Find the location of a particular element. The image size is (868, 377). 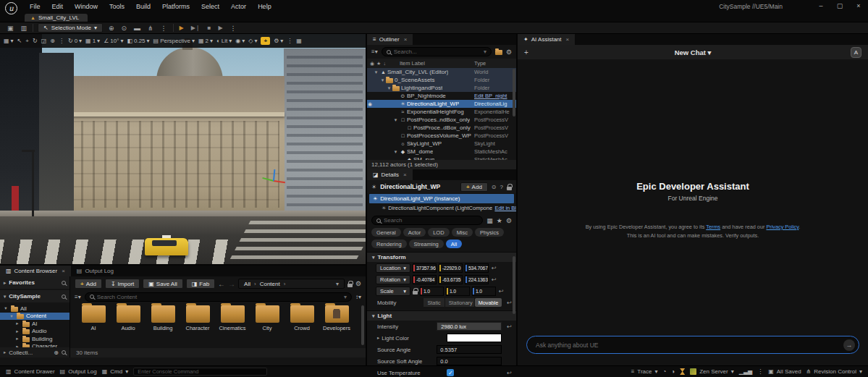

outliner-row: ☼SkyLight_WPSkyLight is located at coordinates (442, 143).